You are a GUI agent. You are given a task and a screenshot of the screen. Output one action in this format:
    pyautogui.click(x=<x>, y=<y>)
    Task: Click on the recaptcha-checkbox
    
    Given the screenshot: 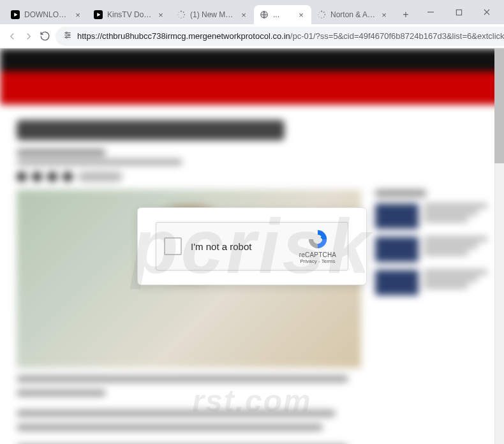 What is the action you would take?
    pyautogui.click(x=173, y=246)
    